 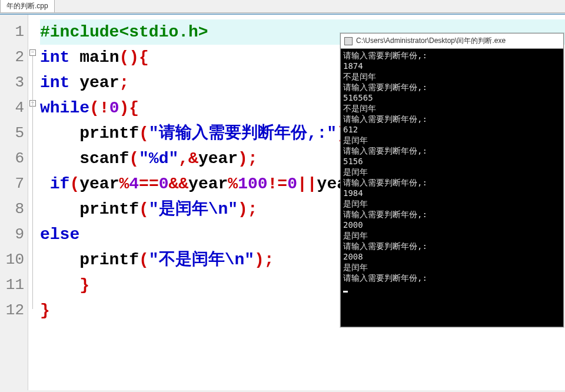 What do you see at coordinates (452, 161) in the screenshot?
I see `console-line: 5156` at bounding box center [452, 161].